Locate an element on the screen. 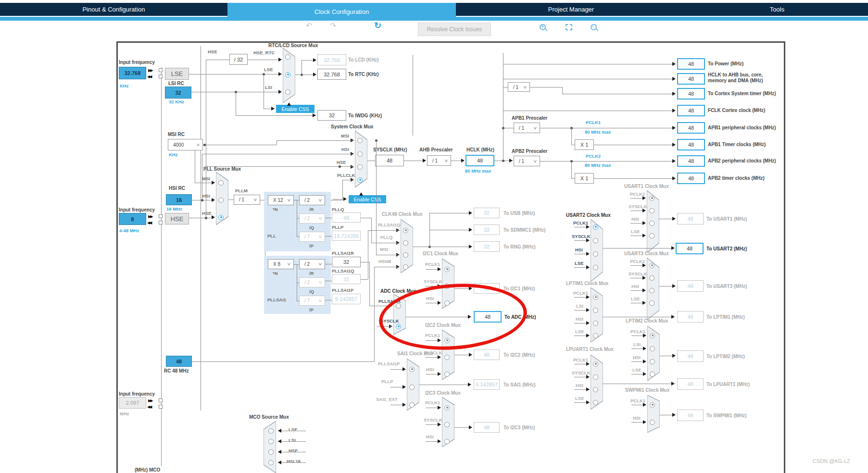 The width and height of the screenshot is (868, 473). lse-source: LSE is located at coordinates (177, 74).